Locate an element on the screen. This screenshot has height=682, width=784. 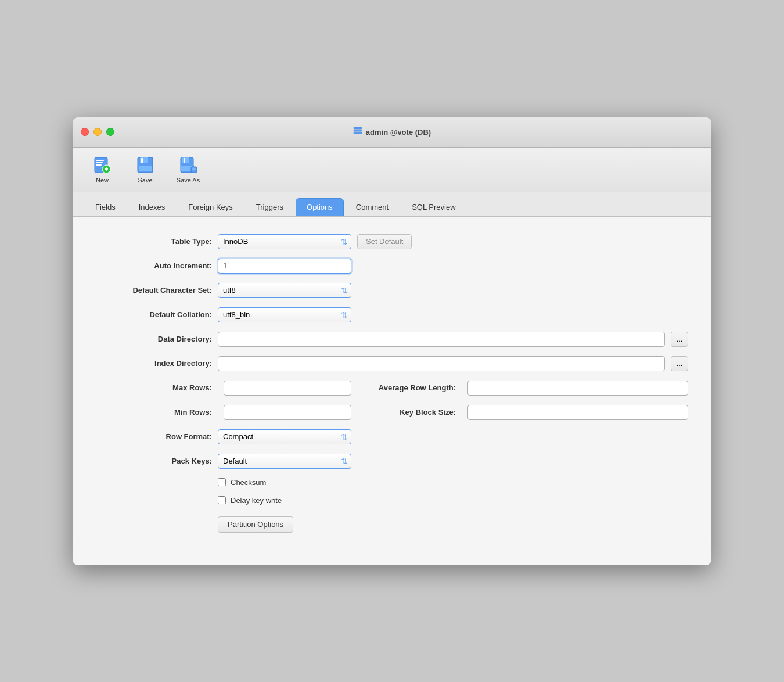
auto-increment-row: Auto Increment: is located at coordinates (392, 266).